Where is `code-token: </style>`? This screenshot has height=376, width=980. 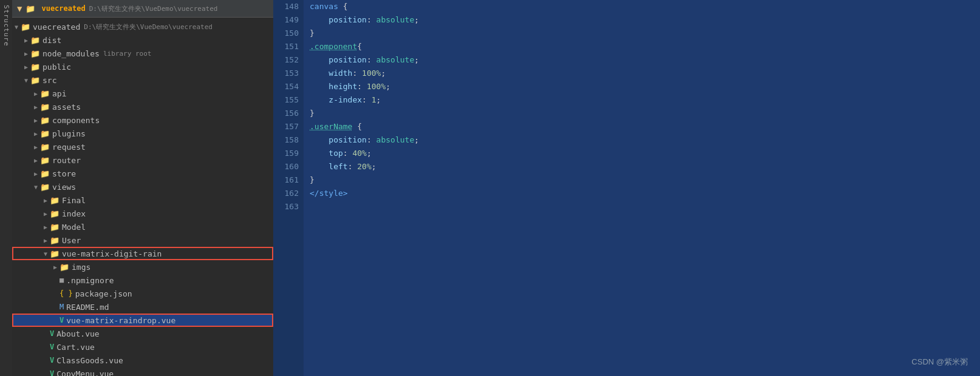 code-token: </style> is located at coordinates (329, 193).